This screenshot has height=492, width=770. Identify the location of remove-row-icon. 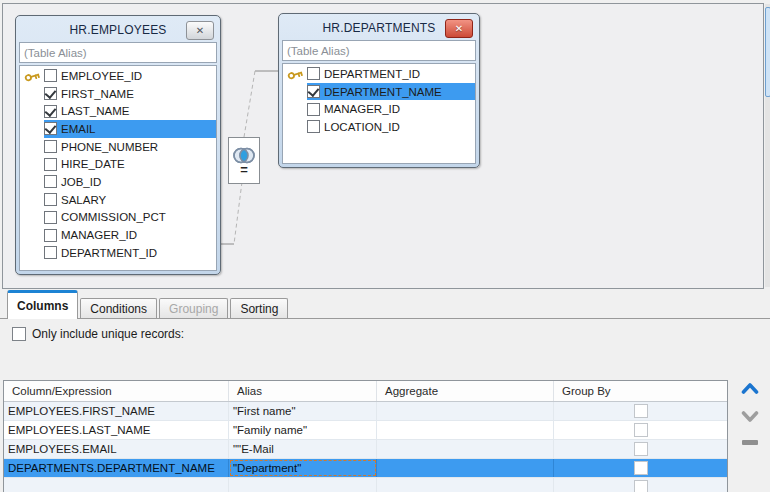
(750, 442).